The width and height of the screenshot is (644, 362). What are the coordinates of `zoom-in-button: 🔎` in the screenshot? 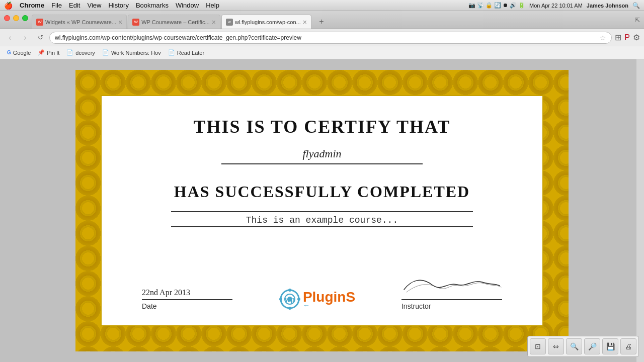 It's located at (592, 346).